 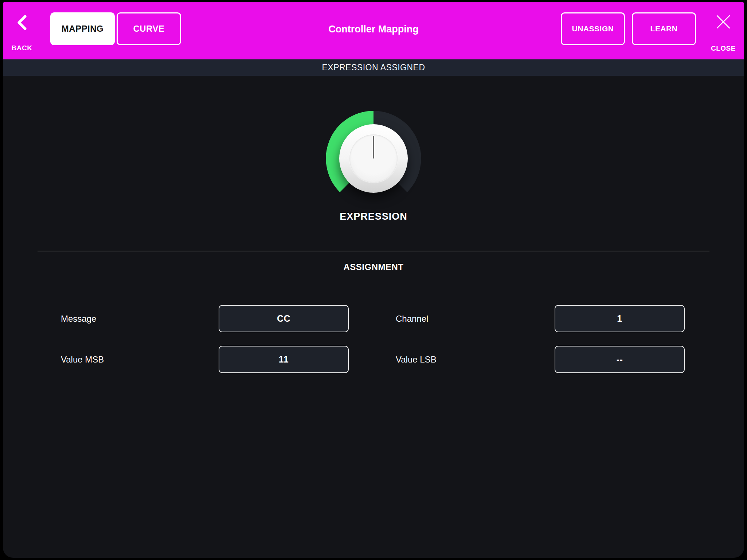 What do you see at coordinates (374, 147) in the screenshot?
I see `knob-pointer-indicator` at bounding box center [374, 147].